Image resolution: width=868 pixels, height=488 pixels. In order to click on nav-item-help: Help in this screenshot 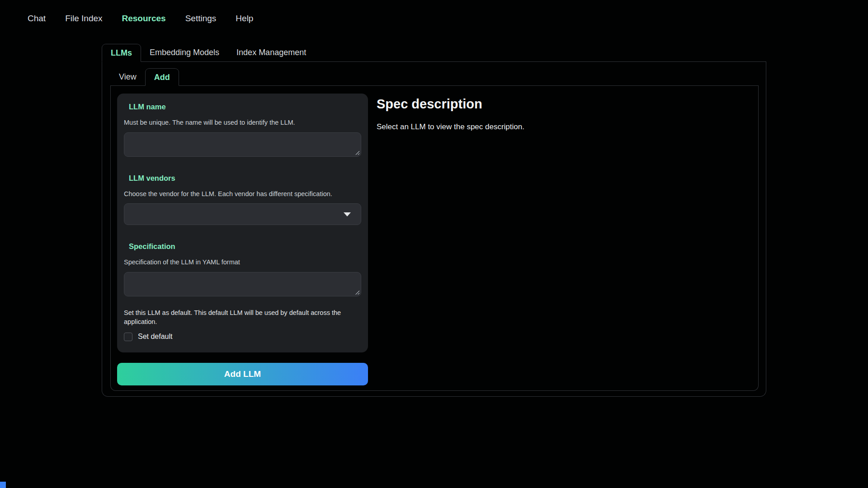, I will do `click(244, 19)`.